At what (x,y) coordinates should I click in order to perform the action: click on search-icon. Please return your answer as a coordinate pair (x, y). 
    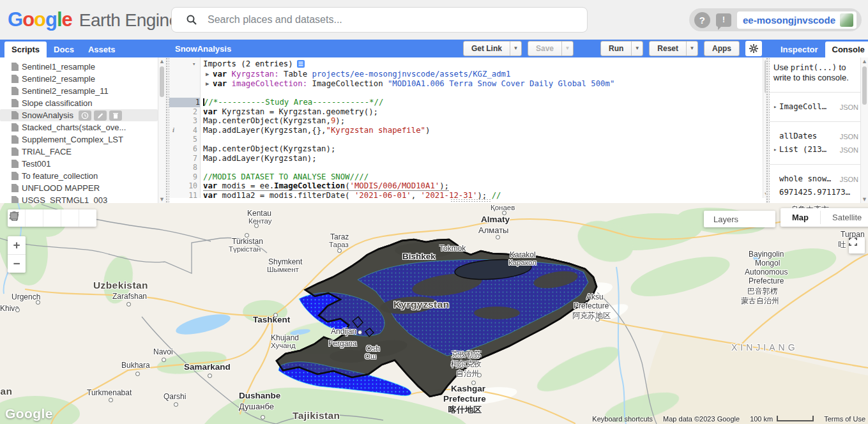
    Looking at the image, I should click on (192, 20).